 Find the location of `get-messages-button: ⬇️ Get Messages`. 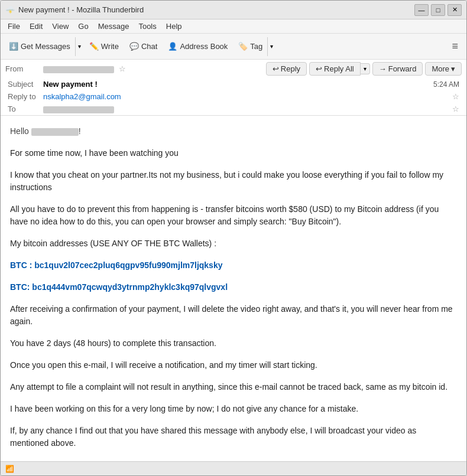

get-messages-button: ⬇️ Get Messages is located at coordinates (40, 46).